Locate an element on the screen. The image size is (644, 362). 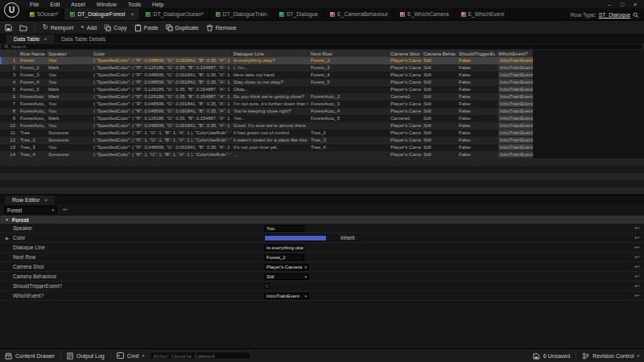
remove-button: Remove is located at coordinates (221, 27).